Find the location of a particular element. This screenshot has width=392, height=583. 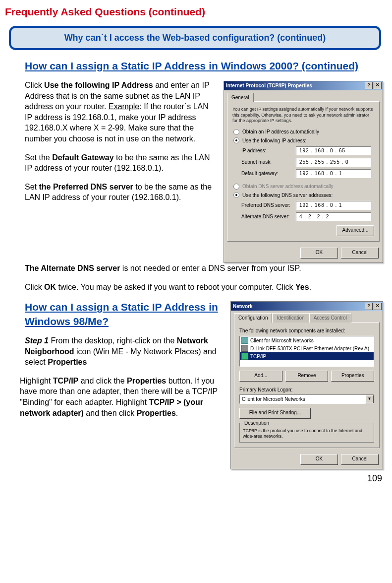

description-text: TCP/IP is the protocol you use to connec… is located at coordinates (307, 434).